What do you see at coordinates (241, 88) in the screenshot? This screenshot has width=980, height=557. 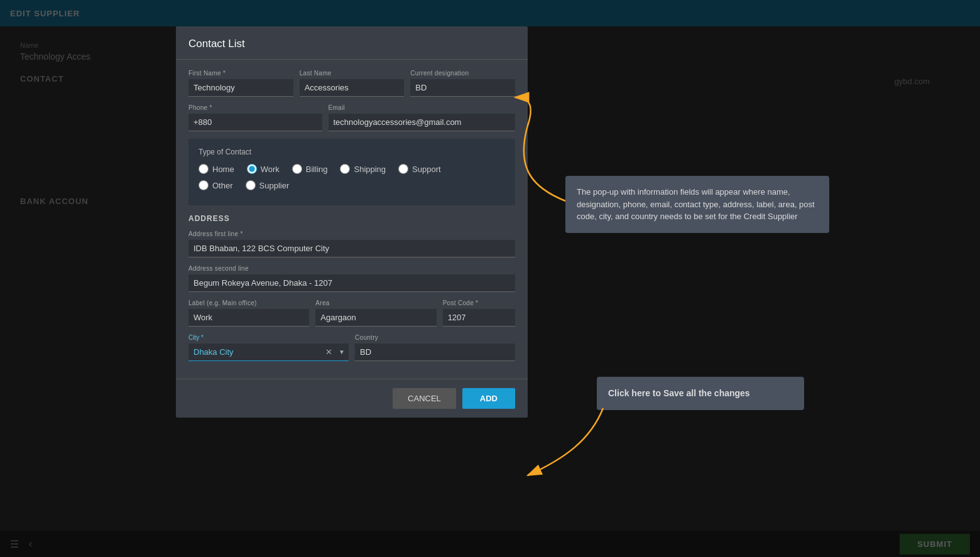 I see `first-name-input` at bounding box center [241, 88].